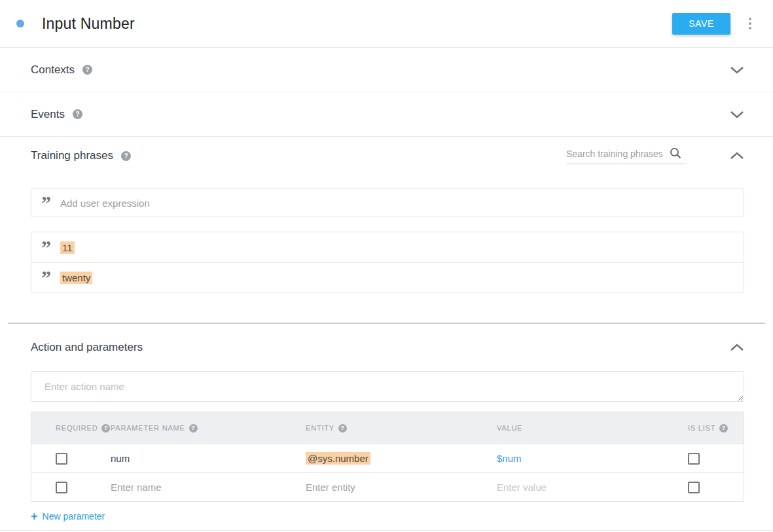 Image resolution: width=773 pixels, height=532 pixels. Describe the element at coordinates (48, 115) in the screenshot. I see `events-title: Events` at that location.